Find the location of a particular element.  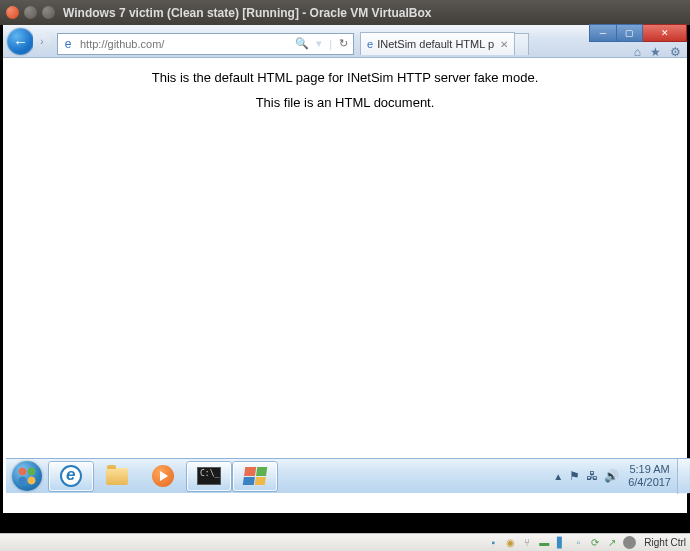

tools-icon: ⚙ is located at coordinates (676, 52).